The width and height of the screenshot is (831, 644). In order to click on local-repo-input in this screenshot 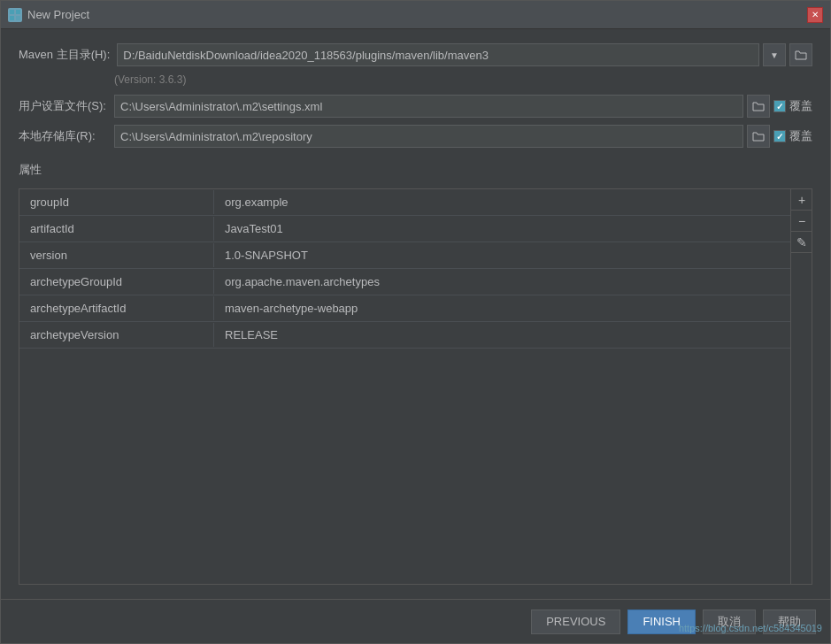, I will do `click(428, 136)`.